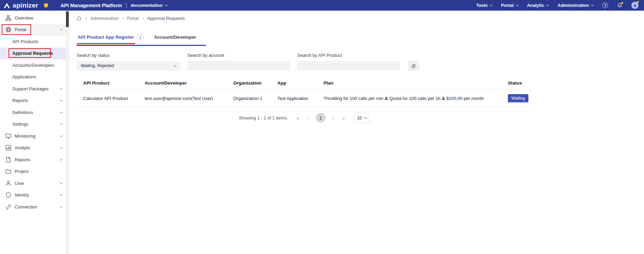 The height and width of the screenshot is (254, 644). What do you see at coordinates (38, 29) in the screenshot?
I see `sidebar-item-label: Portal` at bounding box center [38, 29].